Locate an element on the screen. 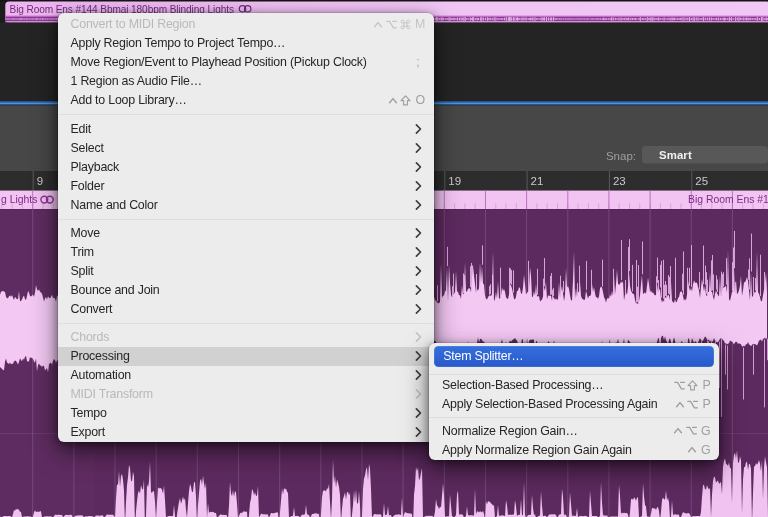 The height and width of the screenshot is (517, 768). svg-text: g Lights is located at coordinates (19, 200).